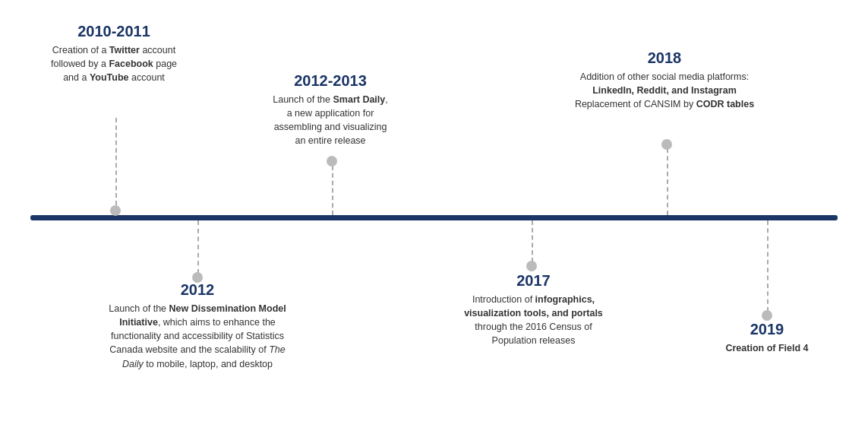  What do you see at coordinates (667, 144) in the screenshot?
I see `dot-2018` at bounding box center [667, 144].